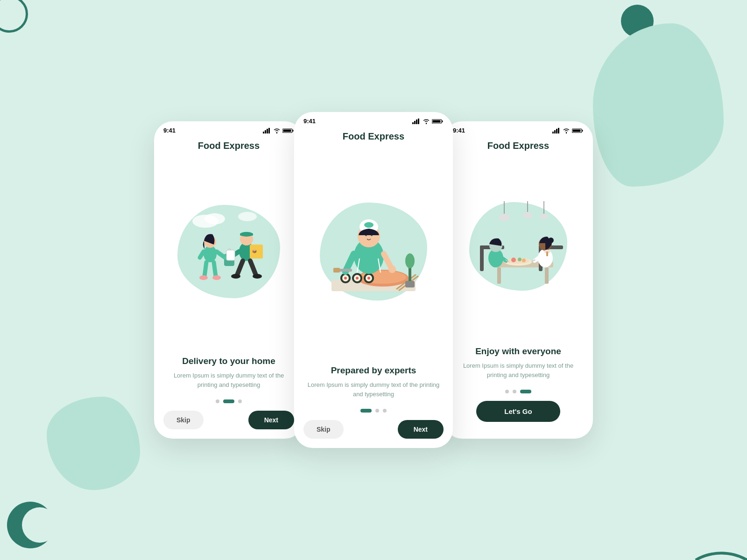 This screenshot has width=747, height=560. I want to click on battery-icon-left, so click(289, 131).